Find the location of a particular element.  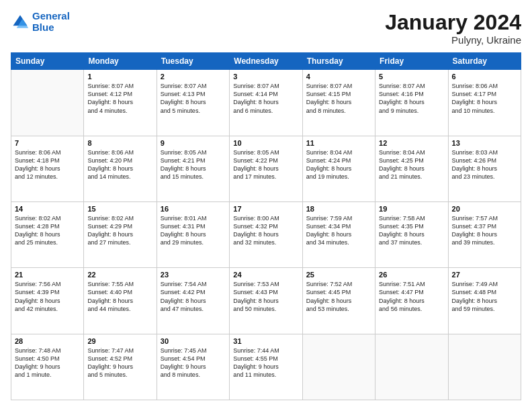

day-info: Sunrise: 8:05 AM Sunset: 4:21 PM Dayligh… is located at coordinates (193, 165).